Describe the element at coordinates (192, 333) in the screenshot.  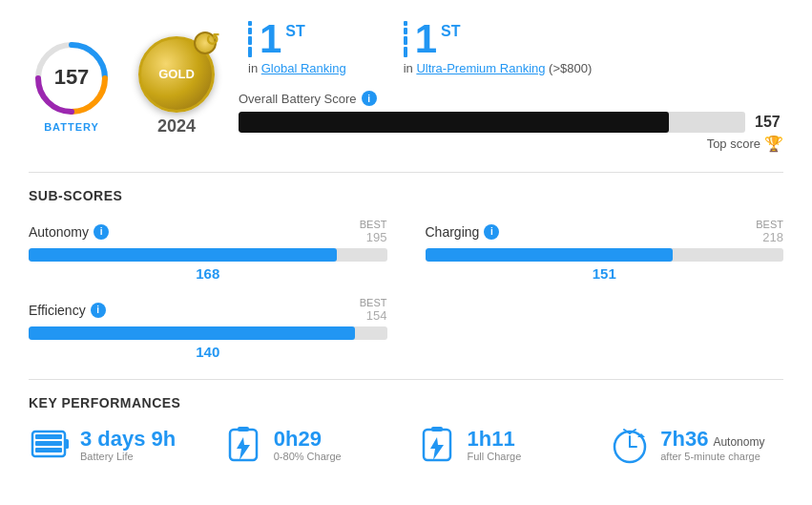
I see `efficiency-bar-fill` at that location.